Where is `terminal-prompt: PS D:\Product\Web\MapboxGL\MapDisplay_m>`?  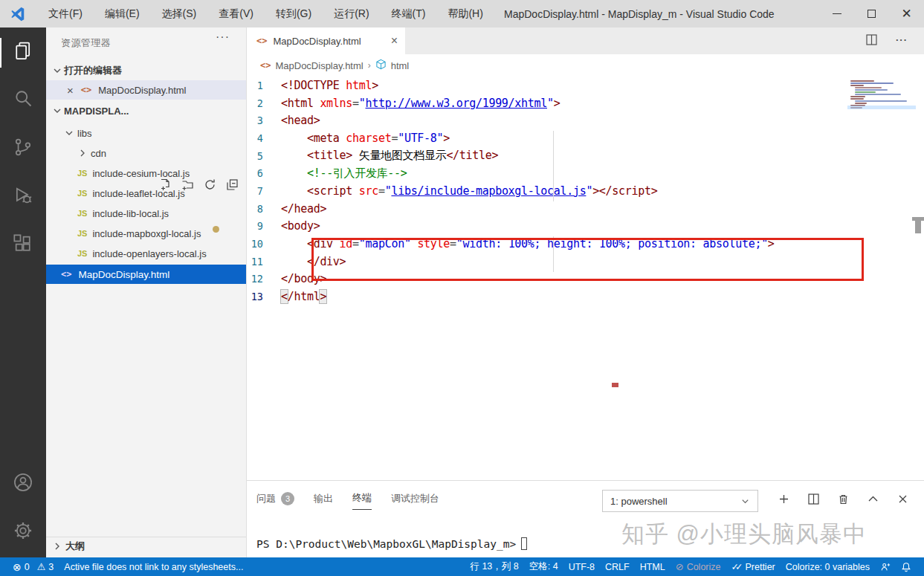 terminal-prompt: PS D:\Product\Web\MapboxGL\MapDisplay_m> is located at coordinates (387, 544).